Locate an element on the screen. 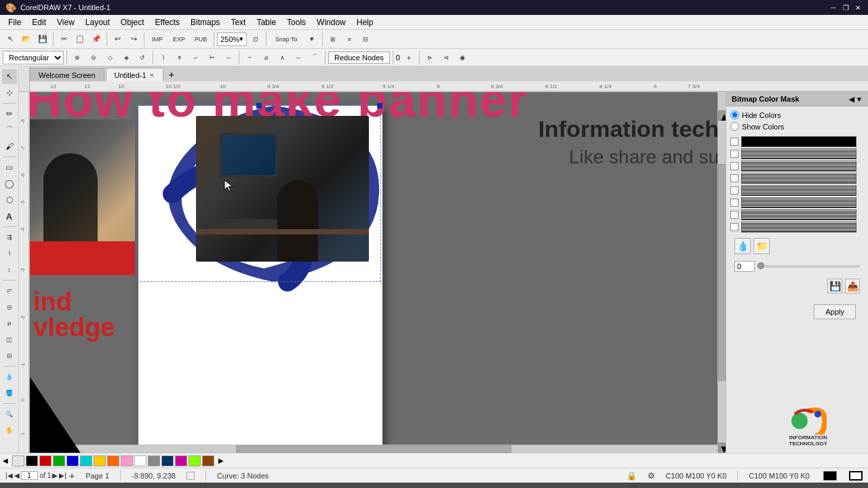  tool-shadow: ◫ is located at coordinates (9, 340).